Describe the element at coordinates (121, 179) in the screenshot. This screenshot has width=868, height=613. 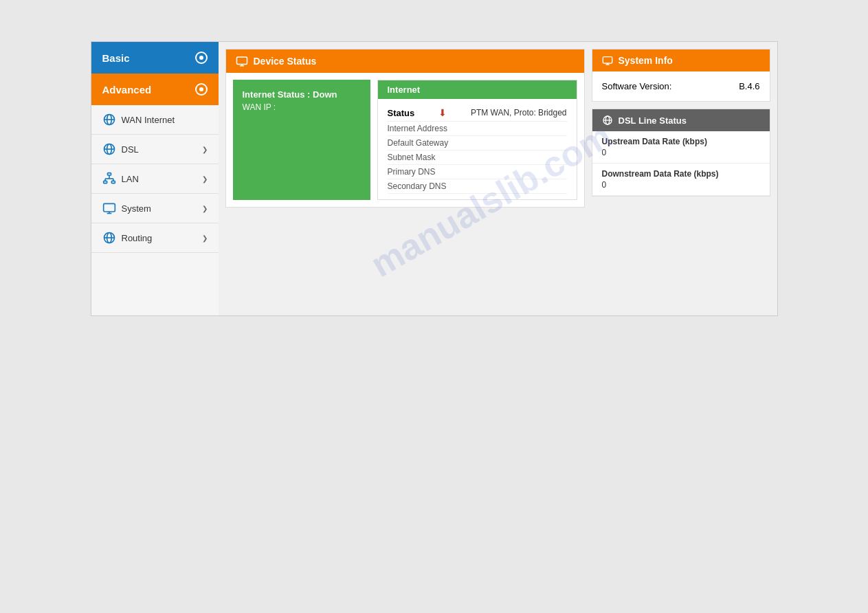
I see `nav-left-lan: LAN` at that location.